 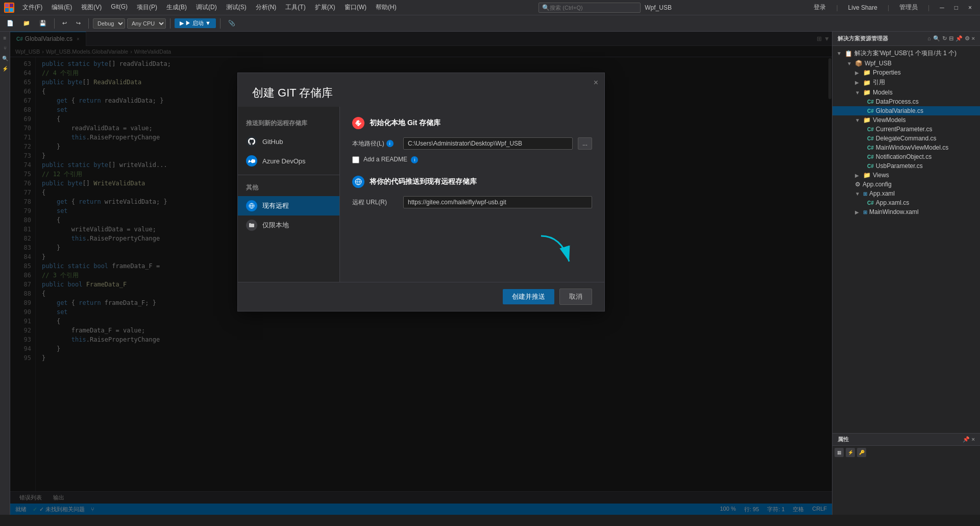 I want to click on maximize-btn: □, so click(x=957, y=8).